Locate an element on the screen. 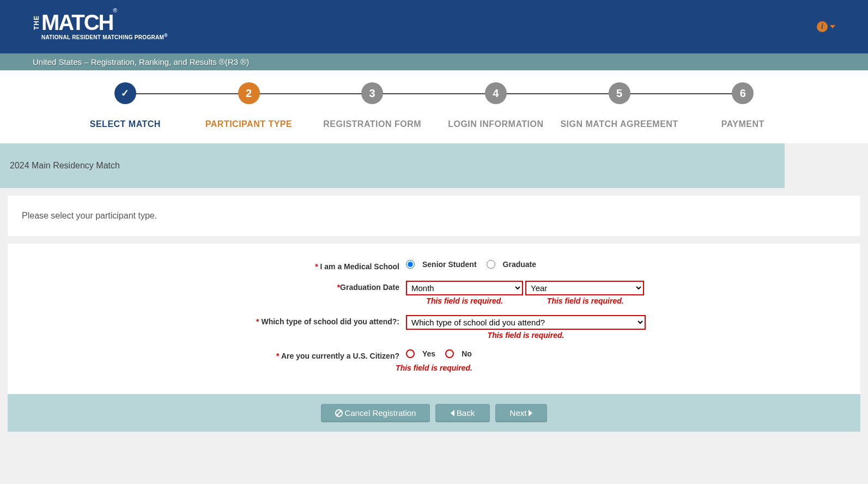  logo-sub: NATIONAL RESIDENT MATCHING PROGRAM® is located at coordinates (105, 37).